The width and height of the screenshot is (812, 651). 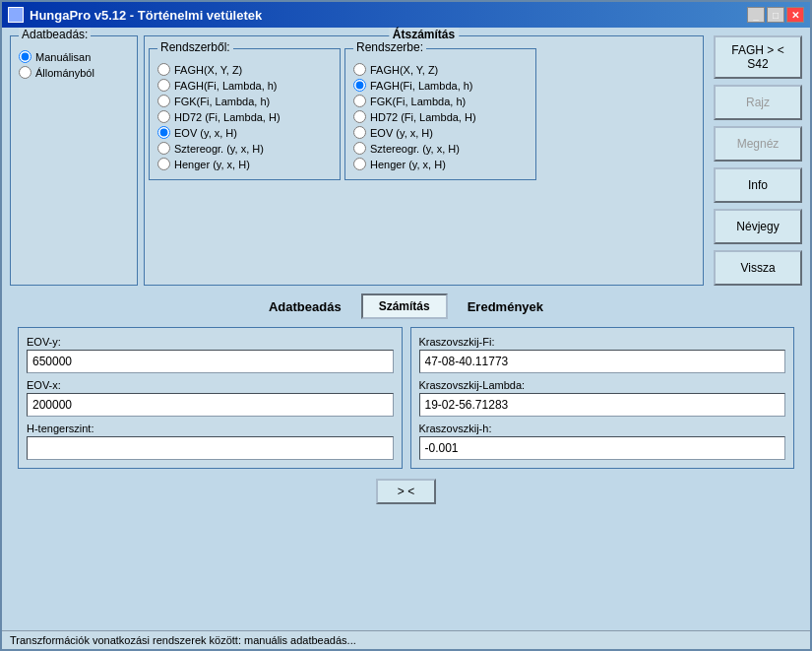 What do you see at coordinates (756, 15) in the screenshot?
I see `minimize-button: _` at bounding box center [756, 15].